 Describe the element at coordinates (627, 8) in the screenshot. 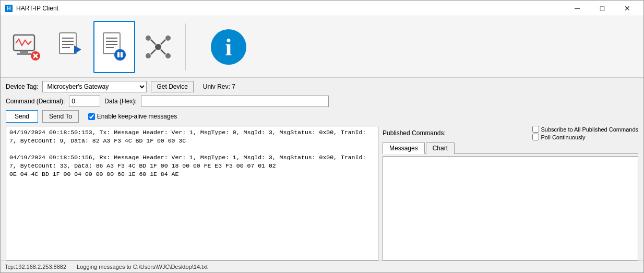

I see `close-button: ✕` at that location.